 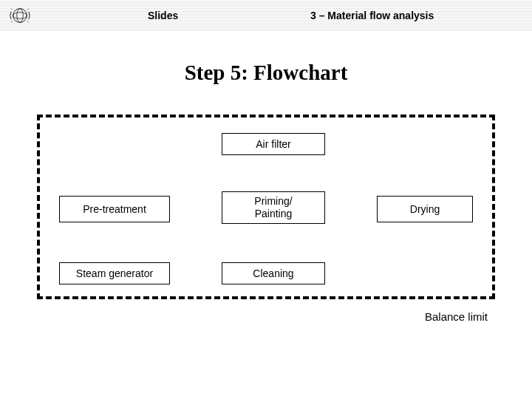 I want to click on node-air-filter: Air filter, so click(x=273, y=144).